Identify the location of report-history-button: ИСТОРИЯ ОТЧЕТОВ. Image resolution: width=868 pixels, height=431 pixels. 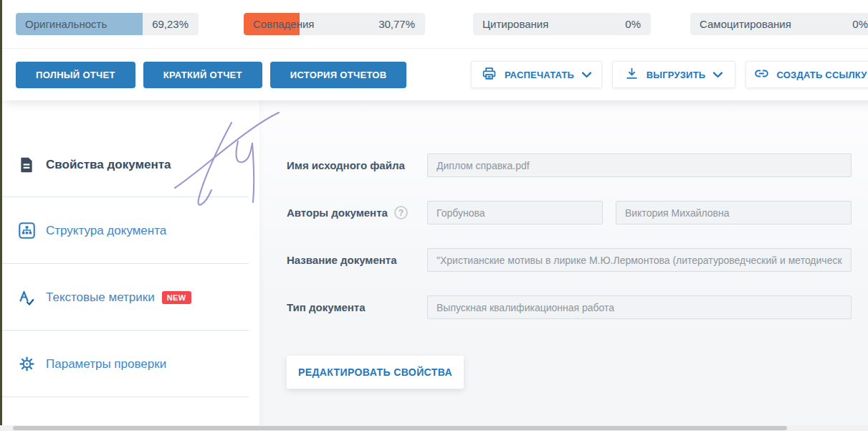
(338, 75).